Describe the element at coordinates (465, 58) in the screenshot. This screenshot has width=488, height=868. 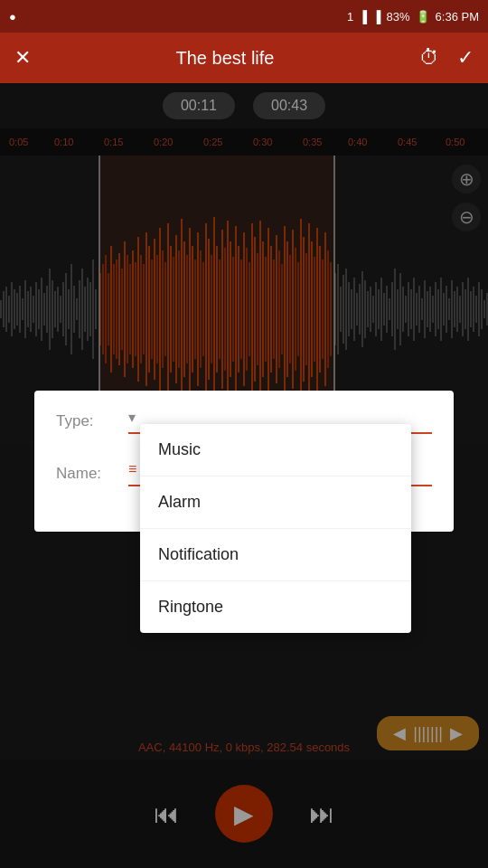
I see `confirm-button: ✓` at that location.